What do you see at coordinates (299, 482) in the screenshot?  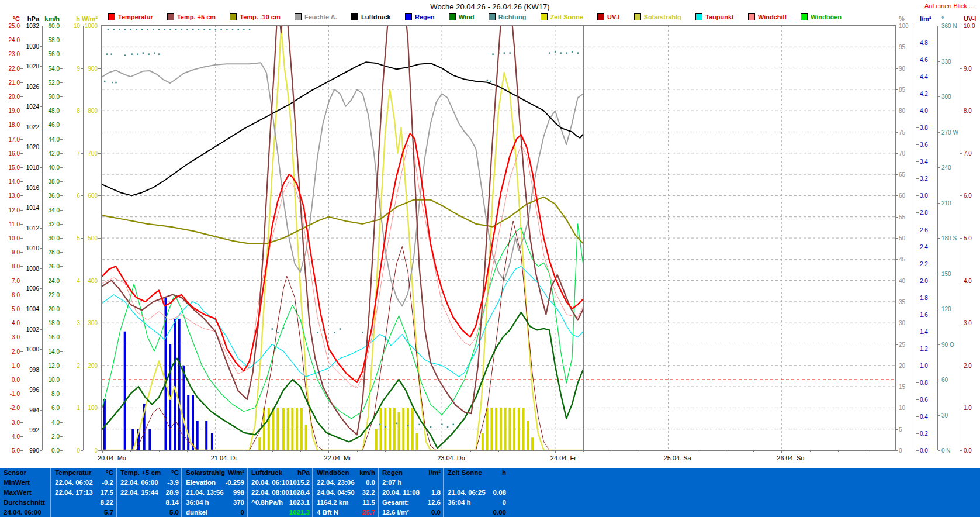 I see `table-cell: 1015.2` at bounding box center [299, 482].